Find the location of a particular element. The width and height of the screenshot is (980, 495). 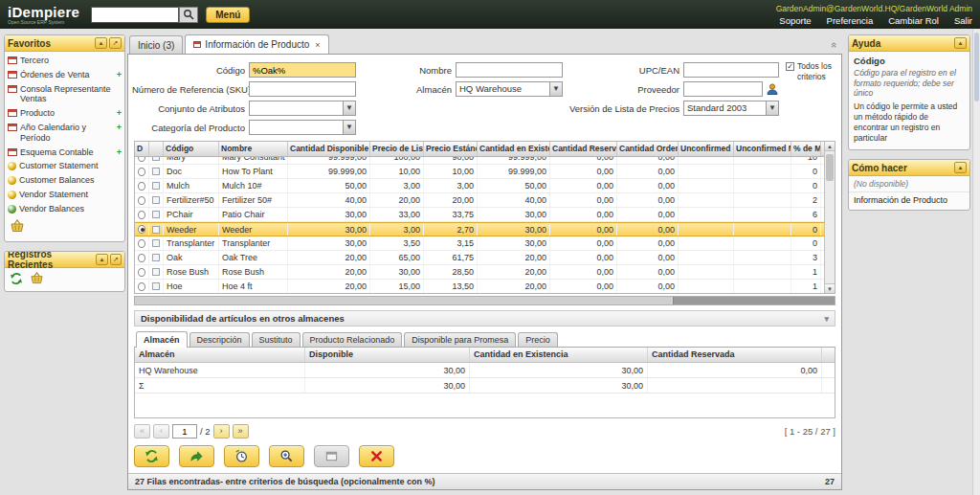

collapse-all-icon: « is located at coordinates (835, 44).